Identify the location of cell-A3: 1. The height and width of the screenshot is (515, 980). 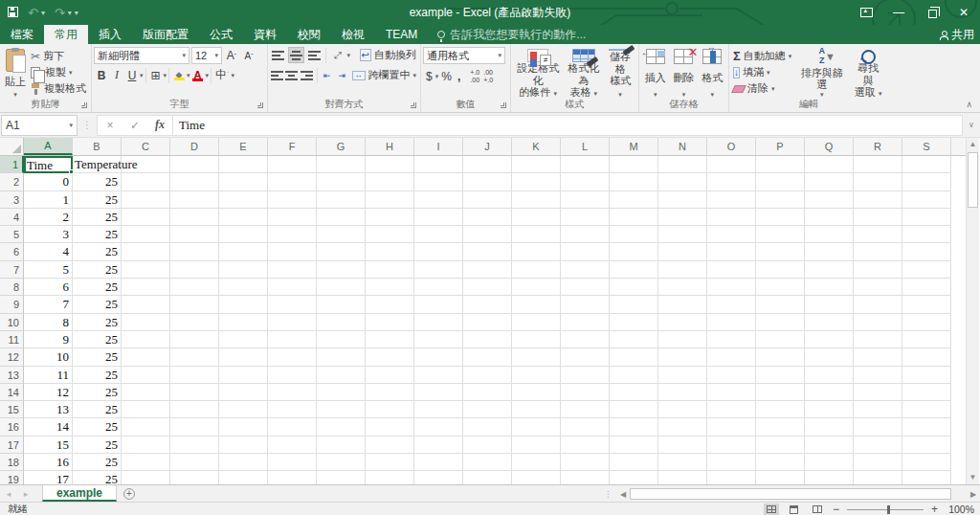
(48, 200).